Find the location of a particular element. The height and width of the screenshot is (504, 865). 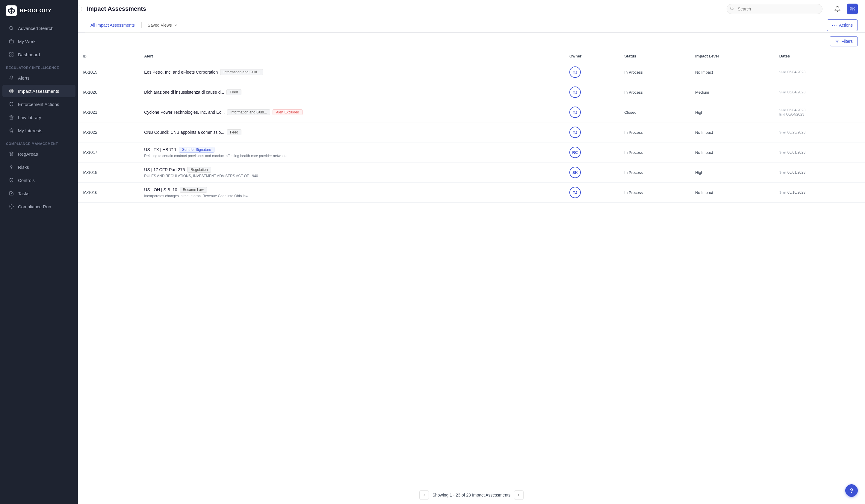

alert-title-text: Cyclone Power Technologies, Inc. and Ec.… is located at coordinates (184, 112).